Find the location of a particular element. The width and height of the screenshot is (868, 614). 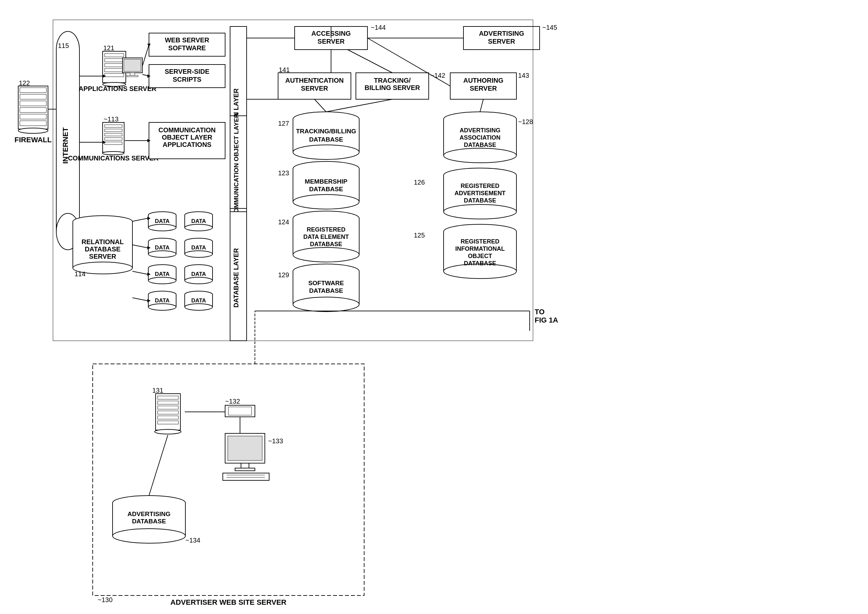

membership-db-ref: 123 is located at coordinates (284, 173).